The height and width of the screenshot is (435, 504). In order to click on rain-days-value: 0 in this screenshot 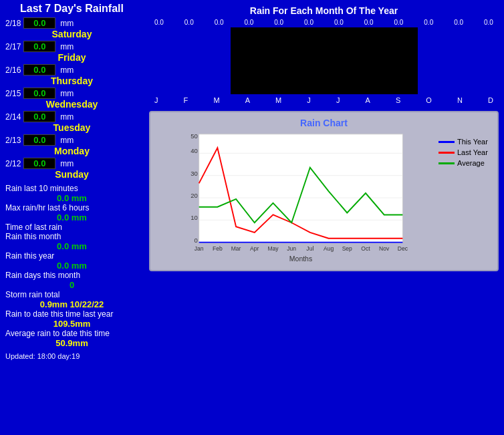, I will do `click(72, 285)`.